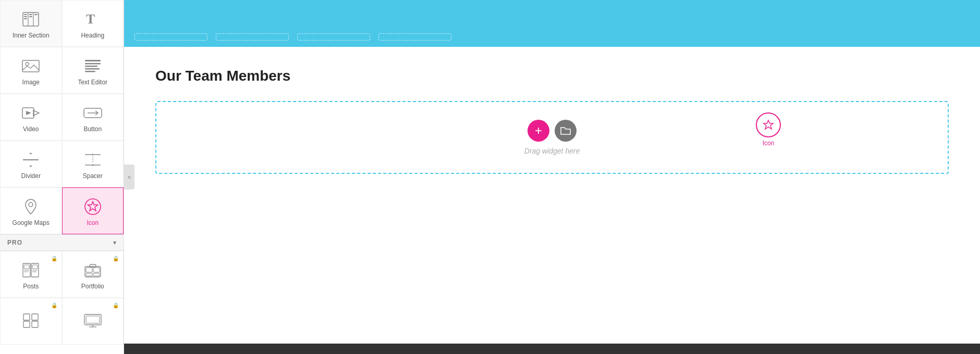  I want to click on widget-divider-label: Divider, so click(31, 176).